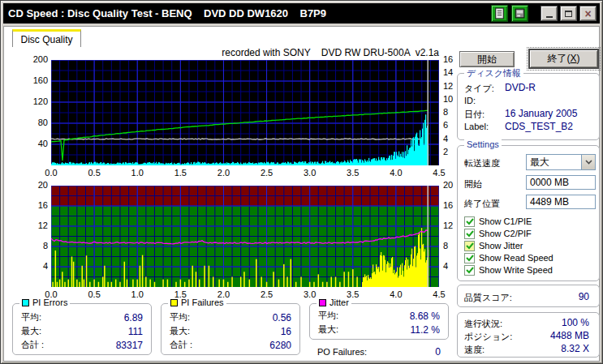  What do you see at coordinates (487, 59) in the screenshot?
I see `start-button: 開始` at bounding box center [487, 59].